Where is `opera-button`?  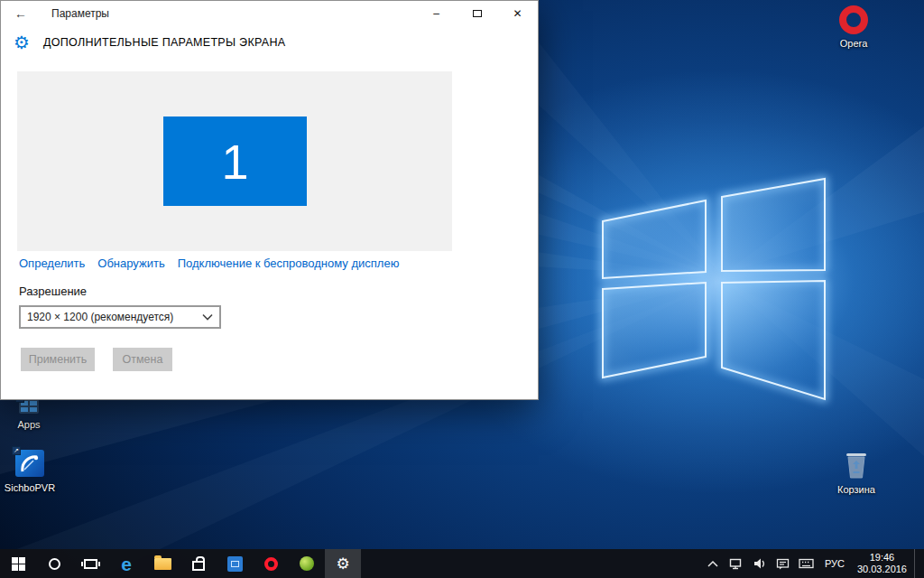
opera-button is located at coordinates (271, 564).